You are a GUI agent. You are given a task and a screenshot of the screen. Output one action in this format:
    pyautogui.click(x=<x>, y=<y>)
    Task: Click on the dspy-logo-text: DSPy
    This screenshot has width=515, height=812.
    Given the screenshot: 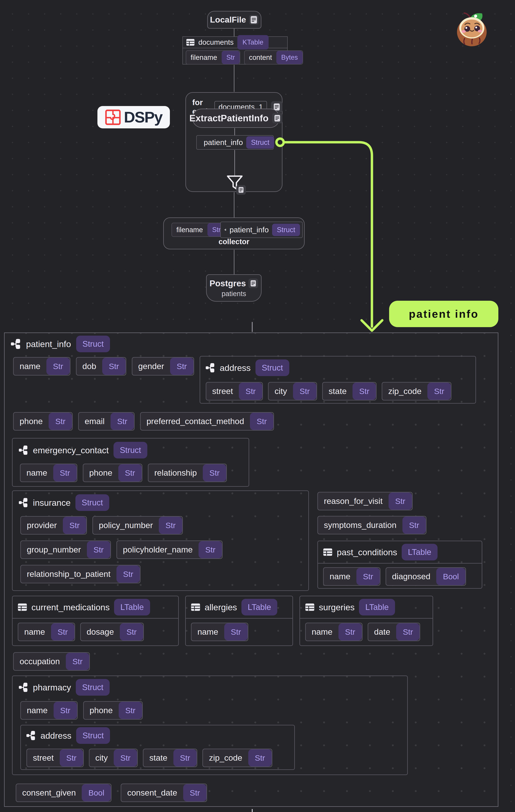 What is the action you would take?
    pyautogui.click(x=143, y=117)
    